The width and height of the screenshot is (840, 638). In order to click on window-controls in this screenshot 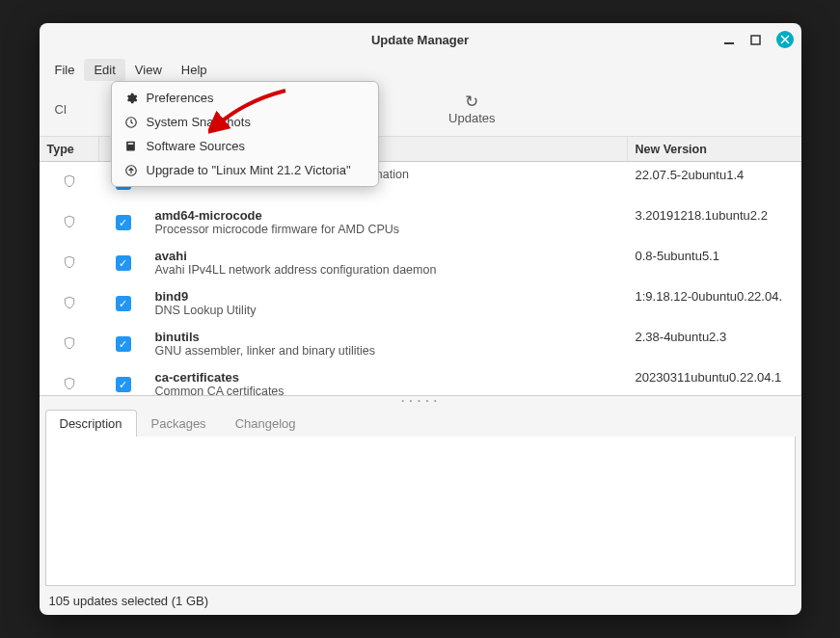, I will do `click(758, 40)`.